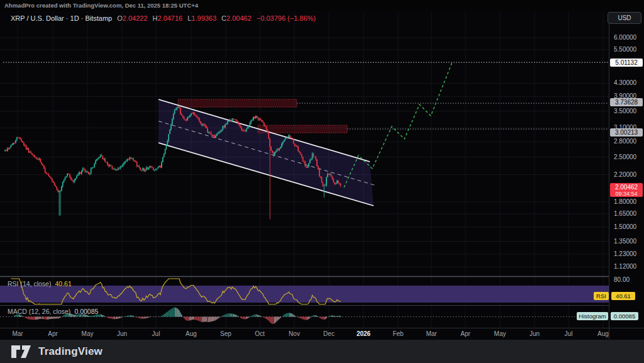 Image resolution: width=644 pixels, height=363 pixels. Describe the element at coordinates (625, 111) in the screenshot. I see `price-tick-label: 3.50000` at that location.